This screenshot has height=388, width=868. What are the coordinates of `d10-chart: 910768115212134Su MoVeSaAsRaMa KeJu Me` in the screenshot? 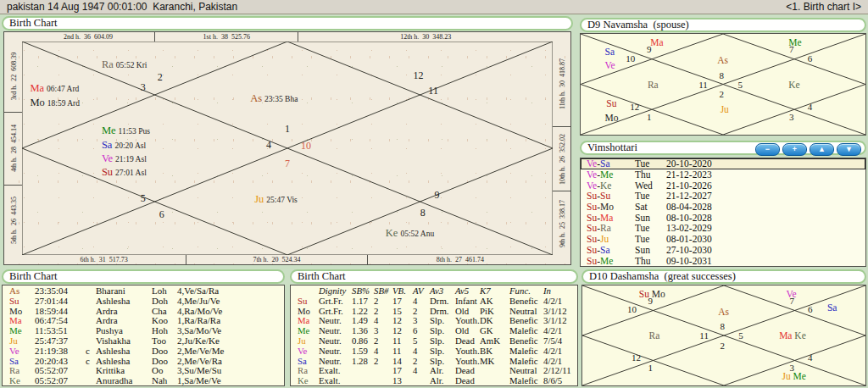 It's located at (724, 335).